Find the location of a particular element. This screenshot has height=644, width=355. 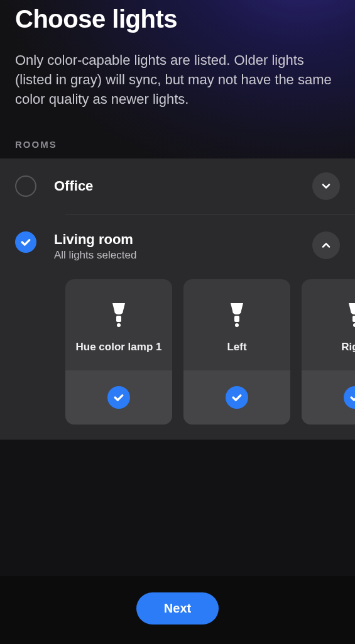

collapse-button is located at coordinates (326, 245).